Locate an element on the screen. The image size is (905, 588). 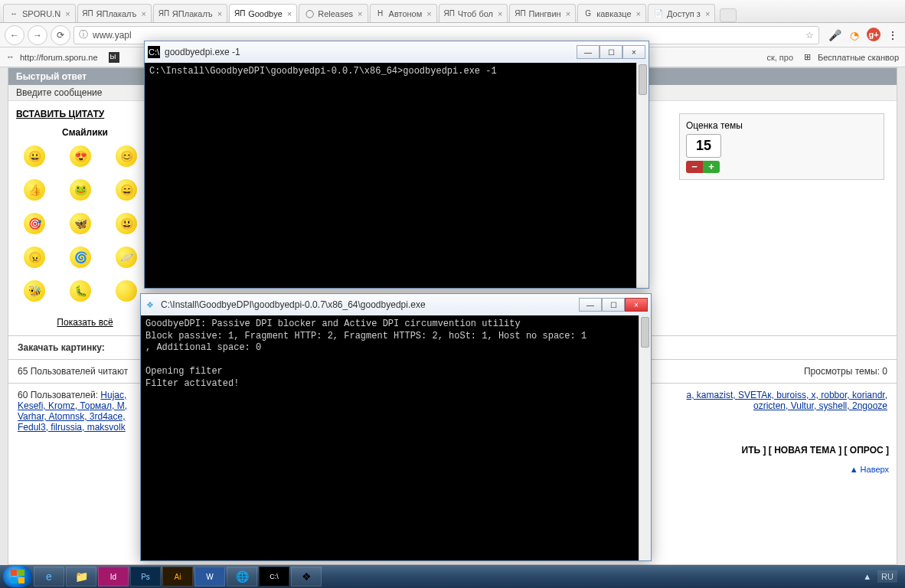
smiley-icon: 😠 is located at coordinates (34, 257).